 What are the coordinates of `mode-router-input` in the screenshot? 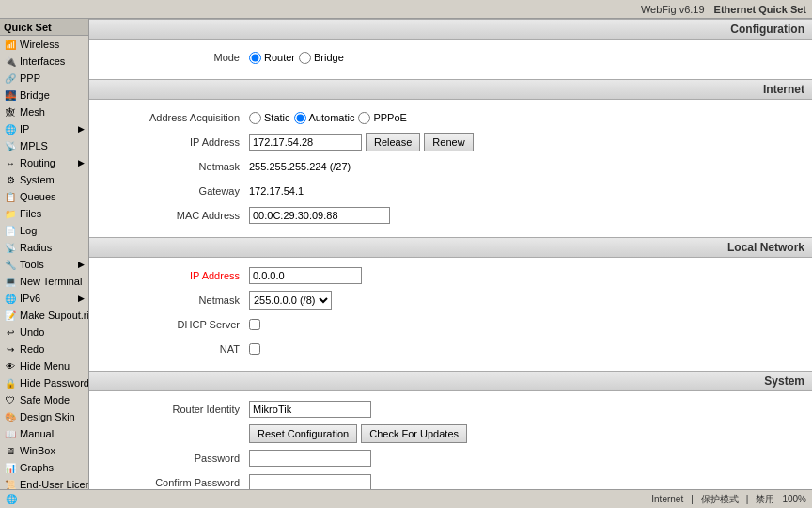 It's located at (256, 58).